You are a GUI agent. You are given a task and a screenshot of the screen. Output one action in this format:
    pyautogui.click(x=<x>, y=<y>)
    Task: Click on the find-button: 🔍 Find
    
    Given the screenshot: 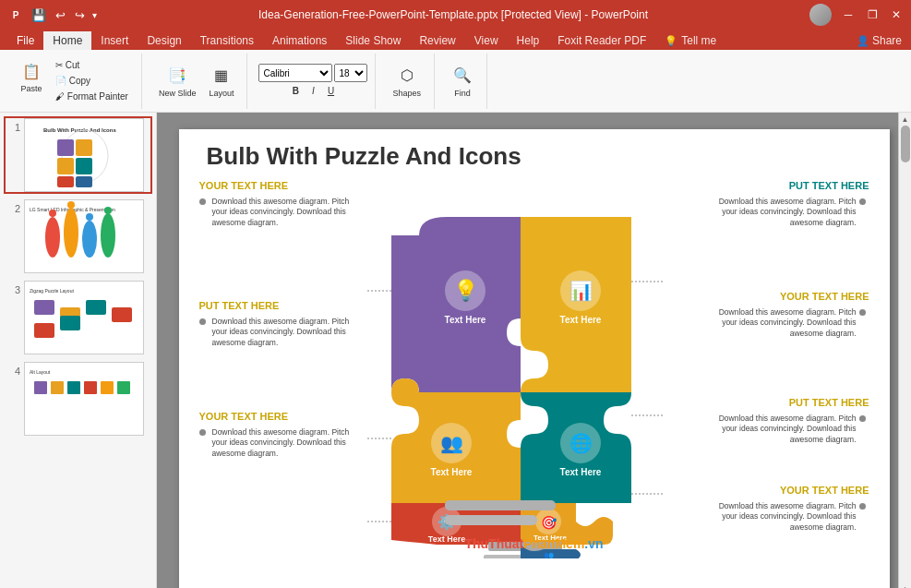 What is the action you would take?
    pyautogui.click(x=462, y=81)
    